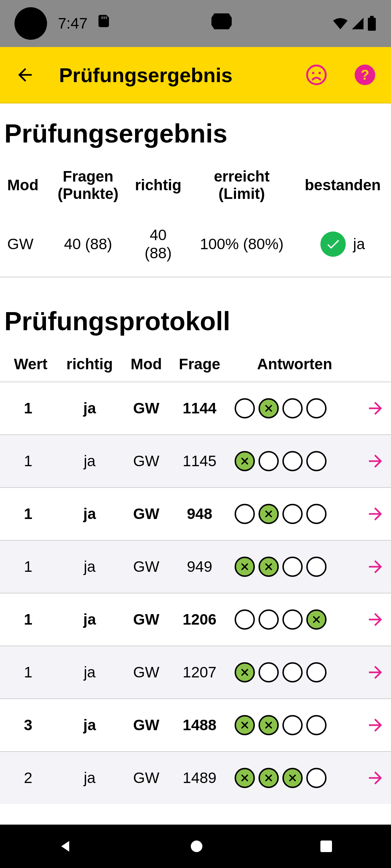  Describe the element at coordinates (66, 846) in the screenshot. I see `nav-back-button` at that location.